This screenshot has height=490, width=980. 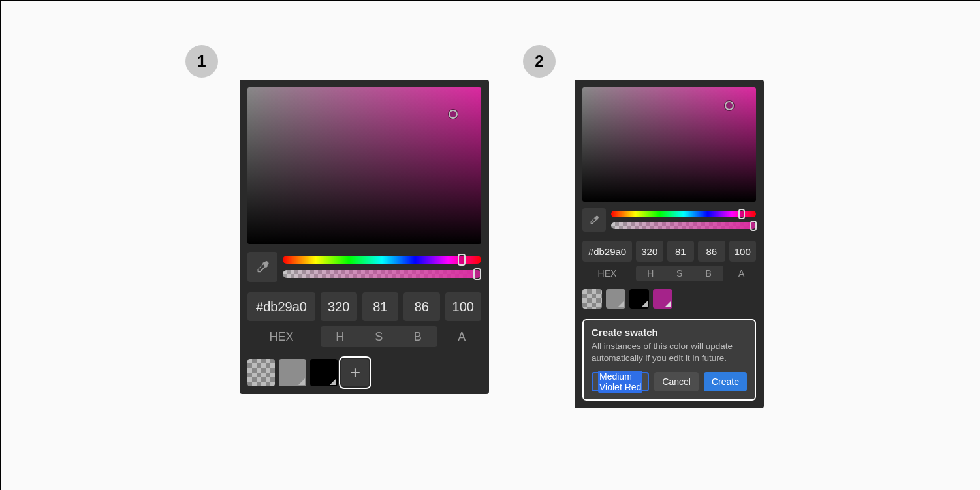 I want to click on swatch-row, so click(x=669, y=299).